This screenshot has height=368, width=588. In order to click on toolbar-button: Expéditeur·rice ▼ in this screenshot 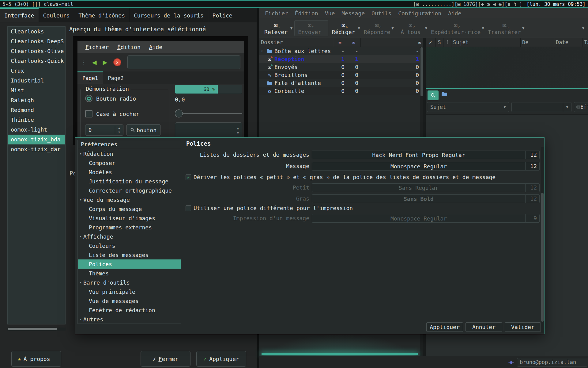, I will do `click(458, 28)`.